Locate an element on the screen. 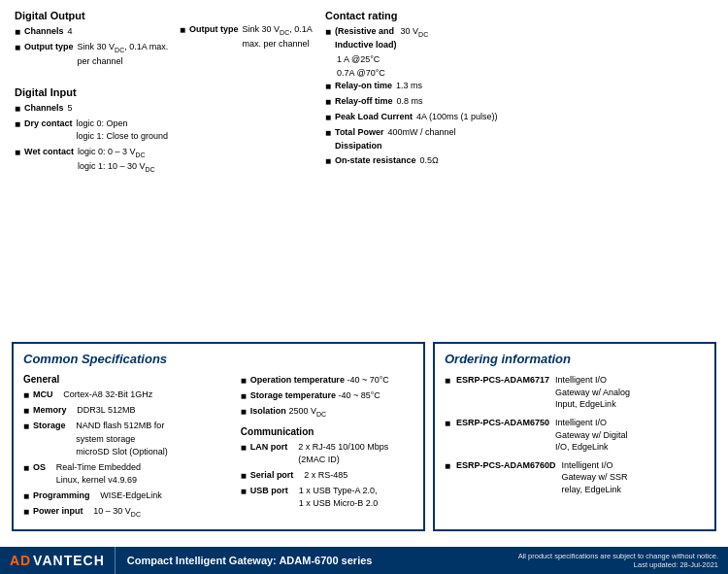  op-temp-text: Operation temperature -40 ~ 70°C is located at coordinates (320, 381).